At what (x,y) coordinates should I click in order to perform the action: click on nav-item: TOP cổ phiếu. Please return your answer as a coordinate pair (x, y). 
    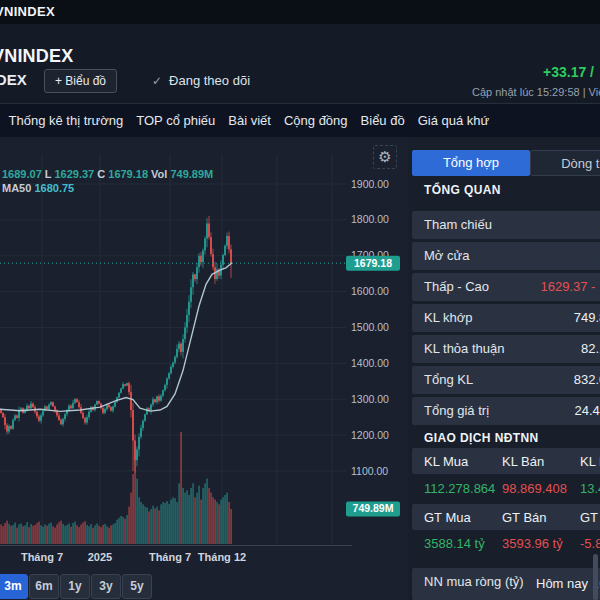
    Looking at the image, I should click on (176, 120).